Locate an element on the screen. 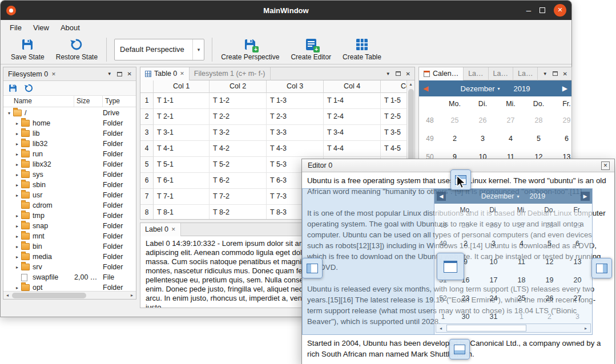 Image resolution: width=616 pixels, height=364 pixels. row-header: 3 is located at coordinates (147, 133).